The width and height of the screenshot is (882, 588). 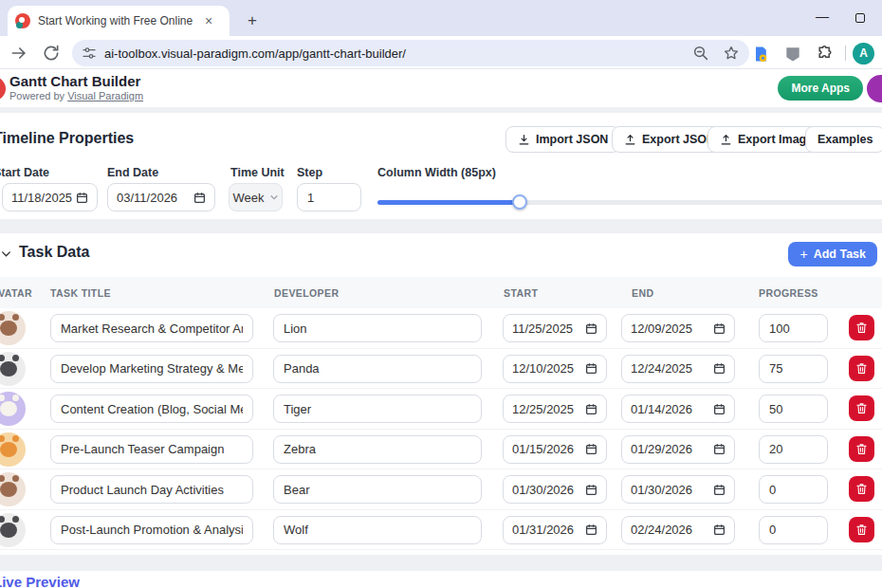 What do you see at coordinates (844, 139) in the screenshot?
I see `examples-button: Examples` at bounding box center [844, 139].